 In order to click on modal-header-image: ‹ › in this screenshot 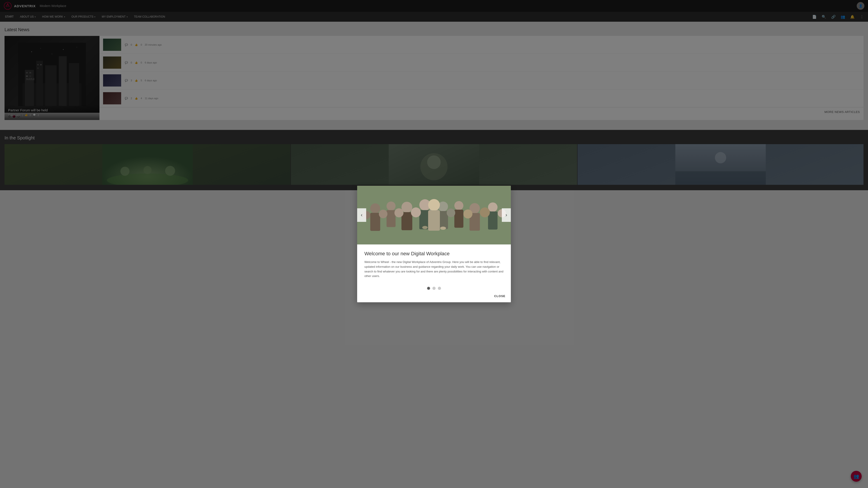, I will do `click(434, 188)`.